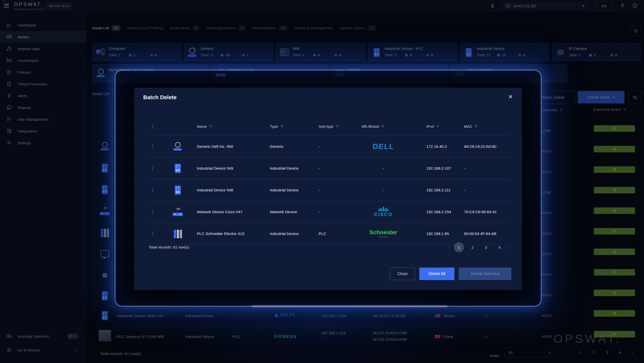  I want to click on modal-footer: Total records: 61 row(s) ‹ 1 2 3 4 ›, so click(330, 247).